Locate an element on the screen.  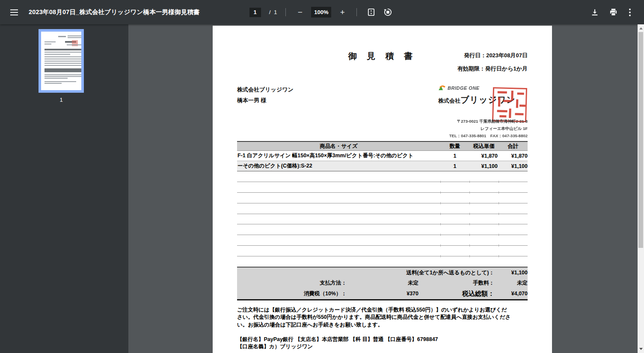
grand-total-value: ¥4,070 is located at coordinates (511, 294).